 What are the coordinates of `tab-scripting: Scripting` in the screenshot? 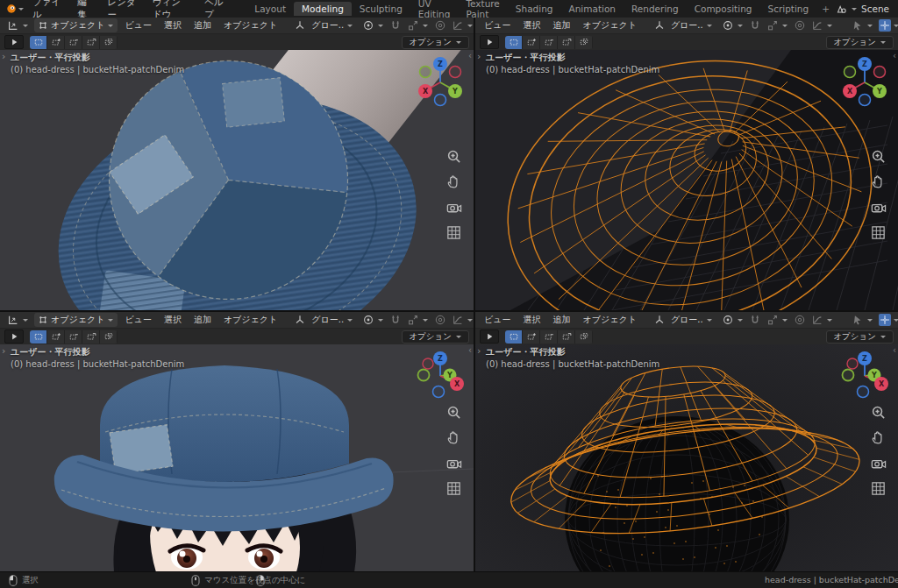 It's located at (788, 9).